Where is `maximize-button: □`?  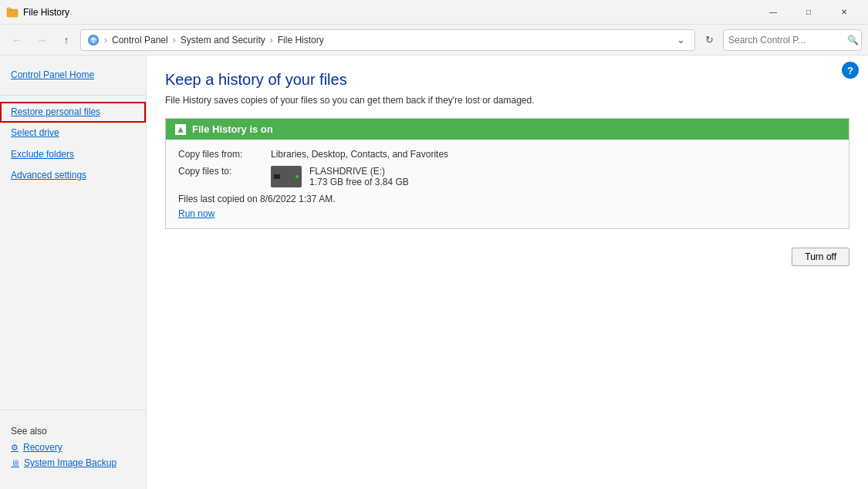 maximize-button: □ is located at coordinates (809, 12).